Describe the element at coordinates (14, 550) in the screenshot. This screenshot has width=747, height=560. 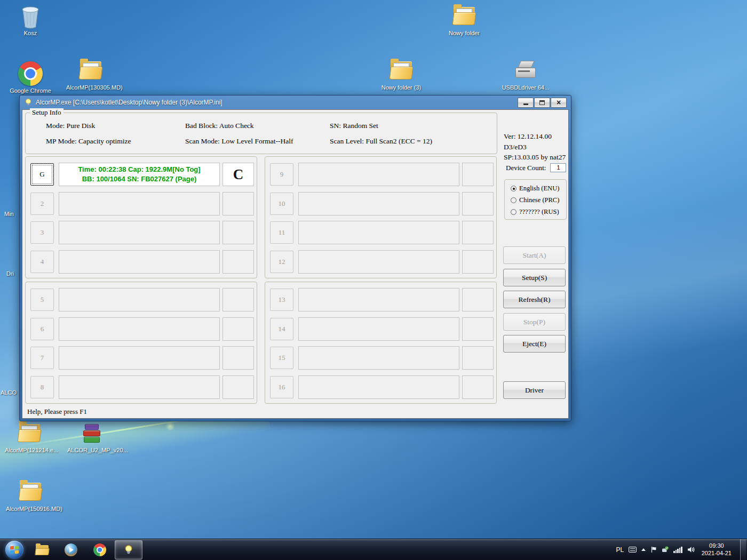
I see `start-button` at that location.